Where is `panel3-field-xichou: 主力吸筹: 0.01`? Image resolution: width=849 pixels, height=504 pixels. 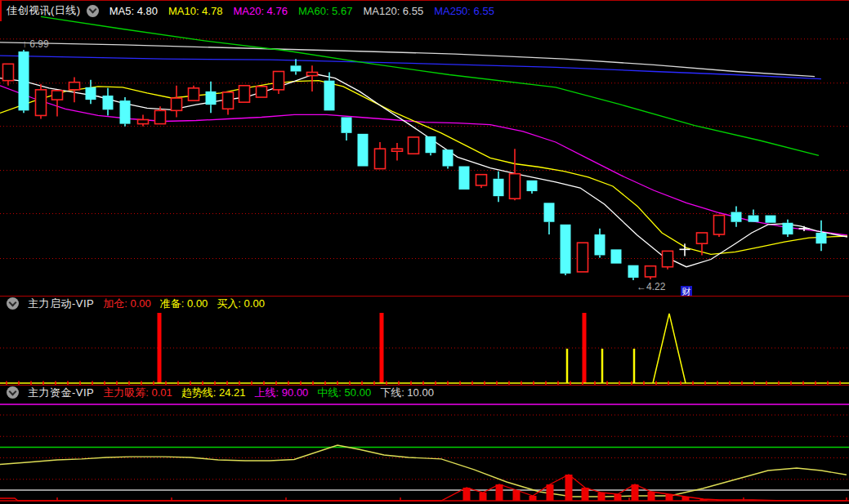 panel3-field-xichou: 主力吸筹: 0.01 is located at coordinates (137, 393).